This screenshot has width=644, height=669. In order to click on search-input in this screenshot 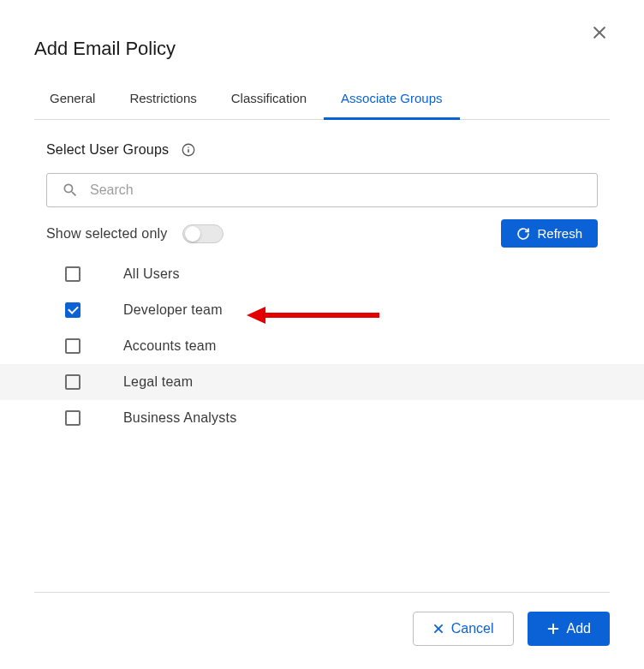, I will do `click(322, 190)`.